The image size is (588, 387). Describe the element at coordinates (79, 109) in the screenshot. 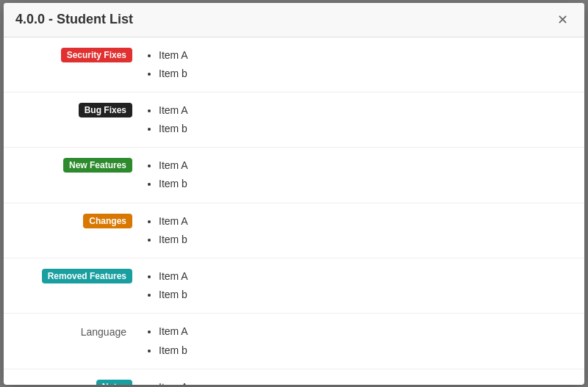

I see `label-col-bug: Bug Fixes` at that location.